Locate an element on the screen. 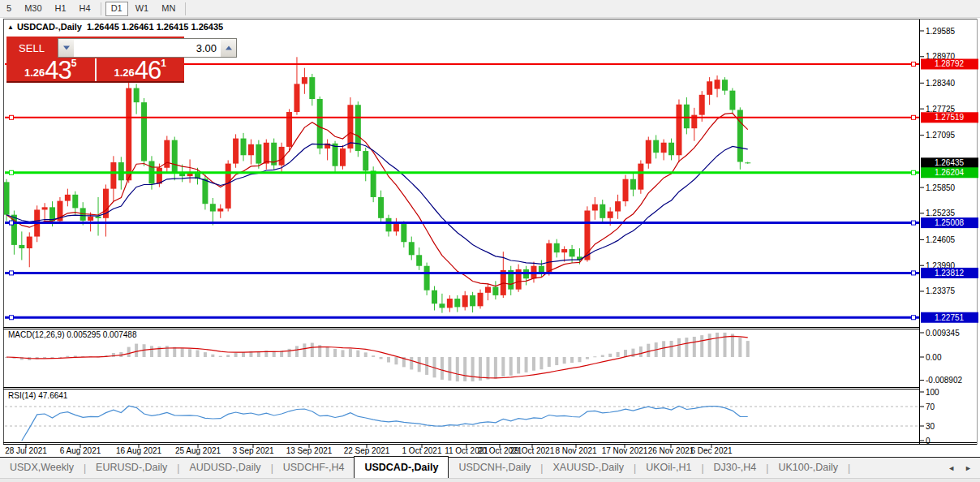 This screenshot has height=482, width=980. svg-text: 8 Nov 2021 is located at coordinates (576, 451).